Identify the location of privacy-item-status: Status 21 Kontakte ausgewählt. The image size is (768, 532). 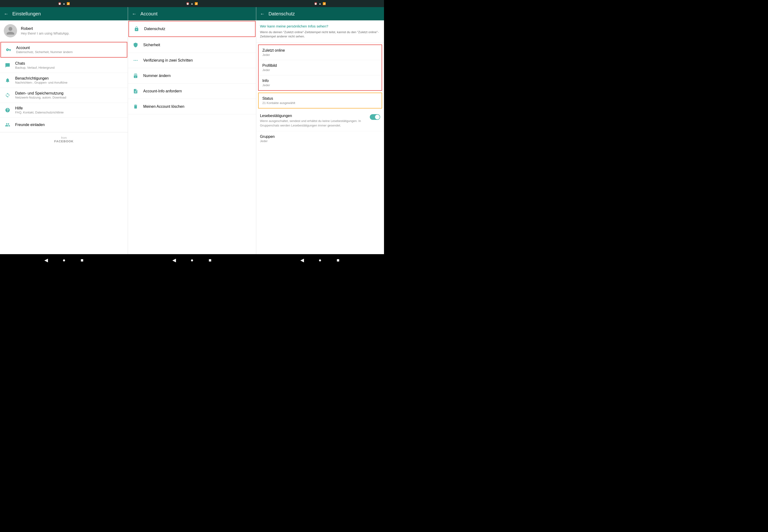
(320, 101).